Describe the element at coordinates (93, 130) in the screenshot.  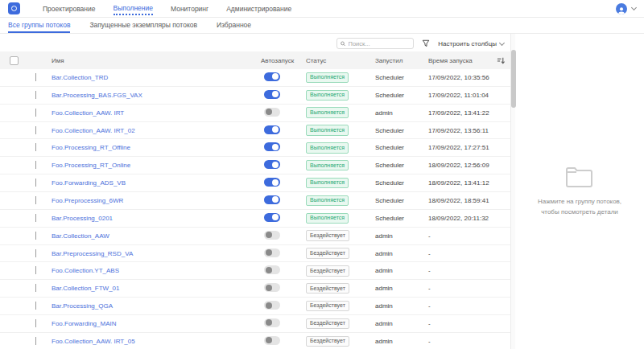
I see `flow-group-name-link: Foo.Collection_AAW. IRT_02` at that location.